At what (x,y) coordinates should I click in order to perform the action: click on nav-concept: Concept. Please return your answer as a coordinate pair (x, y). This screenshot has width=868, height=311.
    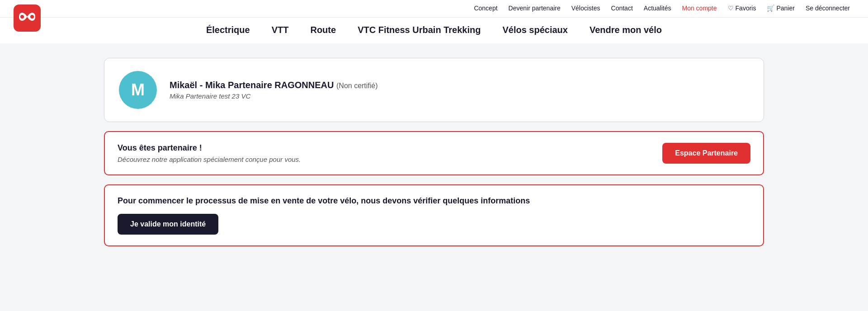
    Looking at the image, I should click on (486, 8).